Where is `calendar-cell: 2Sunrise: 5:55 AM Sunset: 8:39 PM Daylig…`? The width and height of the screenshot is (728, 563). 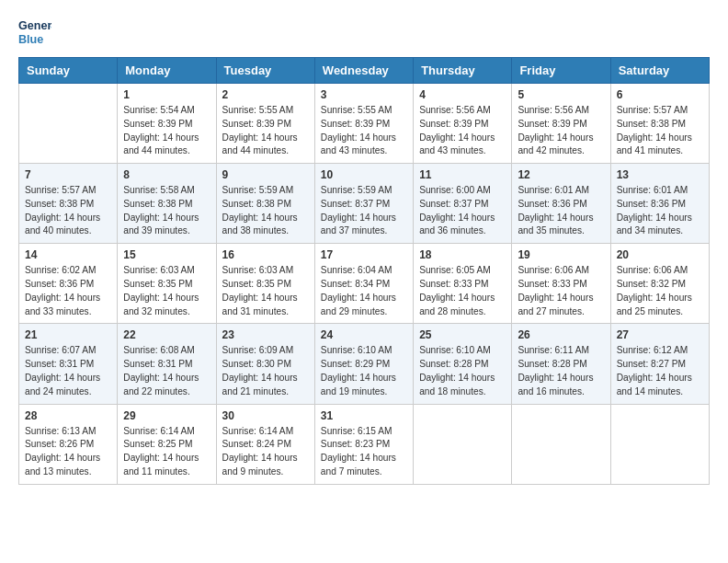
calendar-cell: 2Sunrise: 5:55 AM Sunset: 8:39 PM Daylig… is located at coordinates (265, 123).